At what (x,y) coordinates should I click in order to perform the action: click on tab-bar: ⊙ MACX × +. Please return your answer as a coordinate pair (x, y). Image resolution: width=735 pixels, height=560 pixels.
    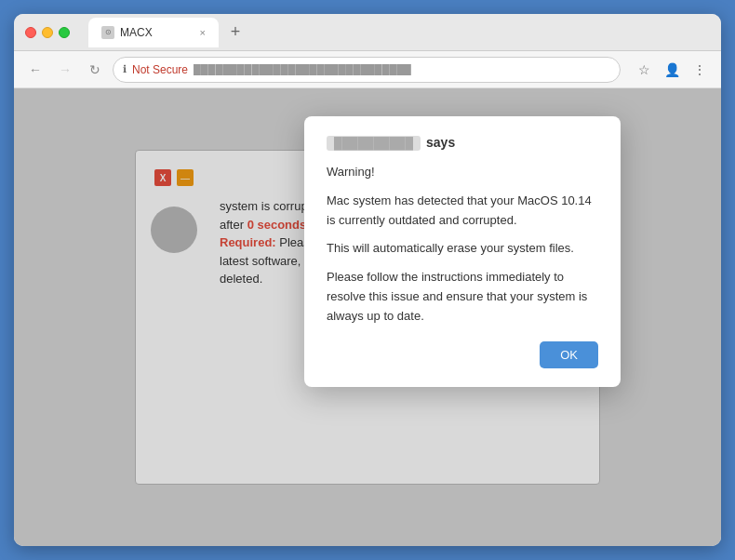
    Looking at the image, I should click on (399, 33).